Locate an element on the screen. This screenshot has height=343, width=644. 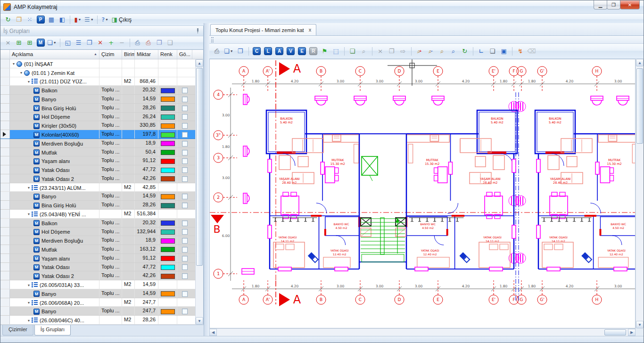
description-cell: ▾(21.011) DÜZ YÜZ... is located at coordinates (55, 82).